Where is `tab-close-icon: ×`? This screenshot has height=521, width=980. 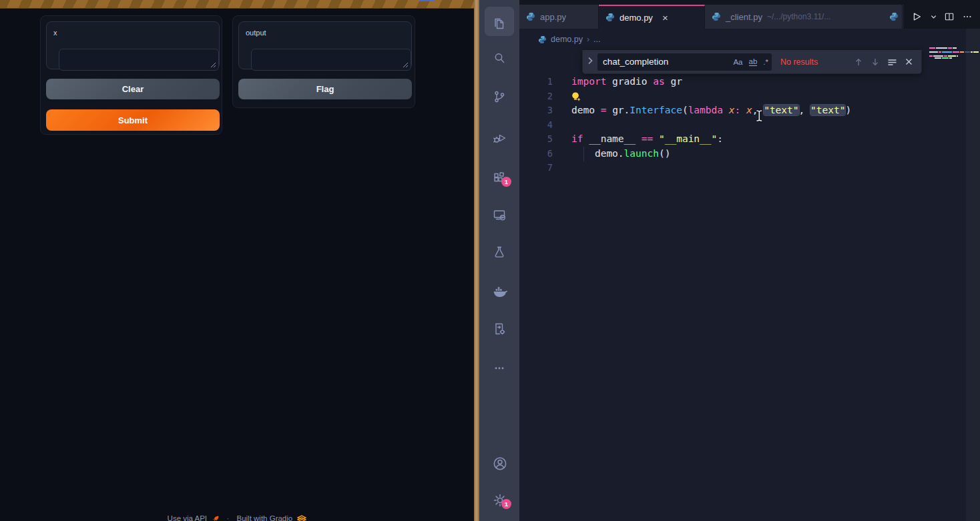 tab-close-icon: × is located at coordinates (665, 17).